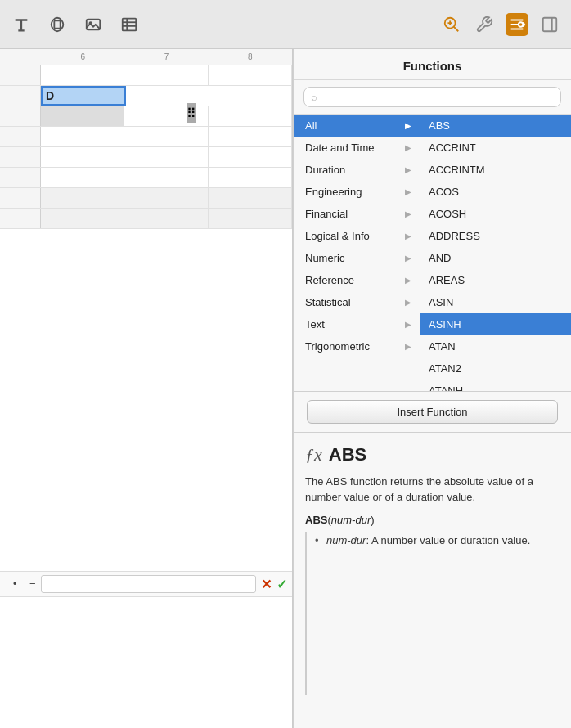 The width and height of the screenshot is (571, 728). I want to click on desc-param-item: num-dur: A number value or duration valu…, so click(437, 541).